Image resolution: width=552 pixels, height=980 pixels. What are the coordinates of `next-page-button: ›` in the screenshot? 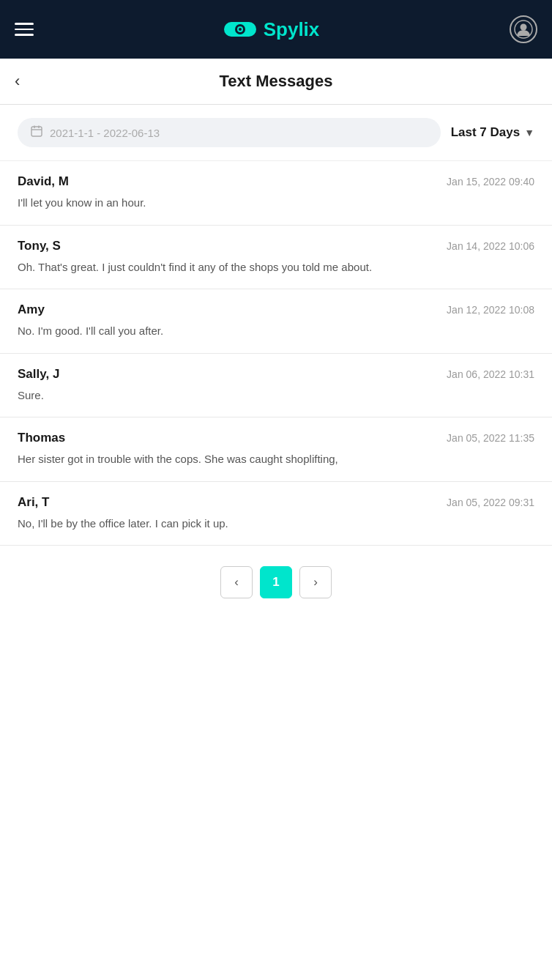 It's located at (316, 582).